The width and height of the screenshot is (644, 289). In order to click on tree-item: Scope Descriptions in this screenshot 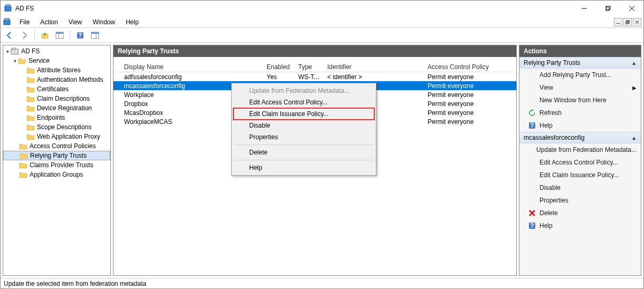, I will do `click(57, 127)`.